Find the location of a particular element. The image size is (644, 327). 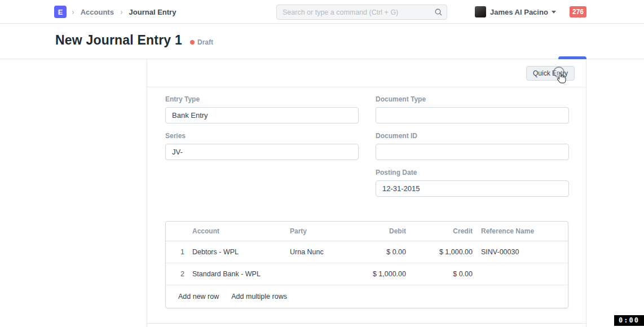

cell-debit: $ 1,000.00 is located at coordinates (383, 274).